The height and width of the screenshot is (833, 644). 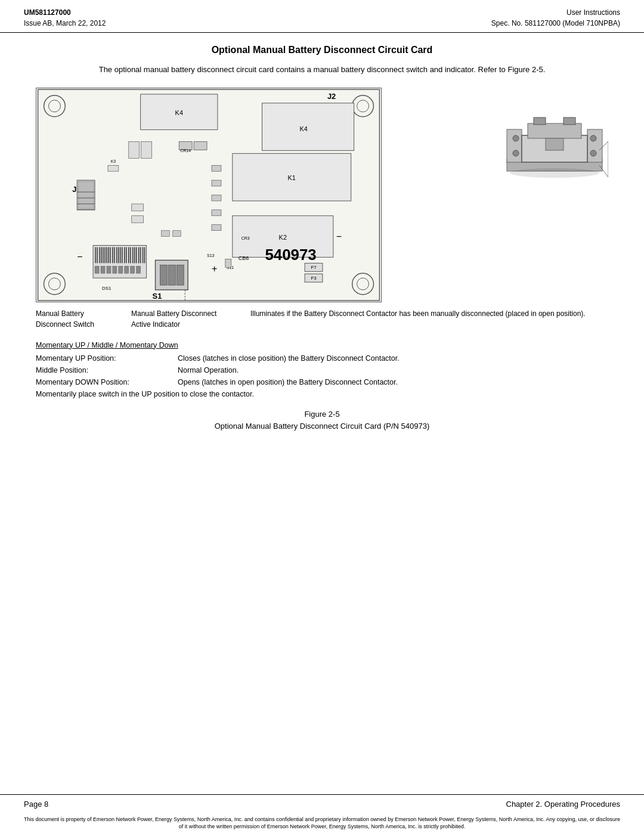 What do you see at coordinates (322, 415) in the screenshot?
I see `figure-caption-line1: Figure 2-5` at bounding box center [322, 415].